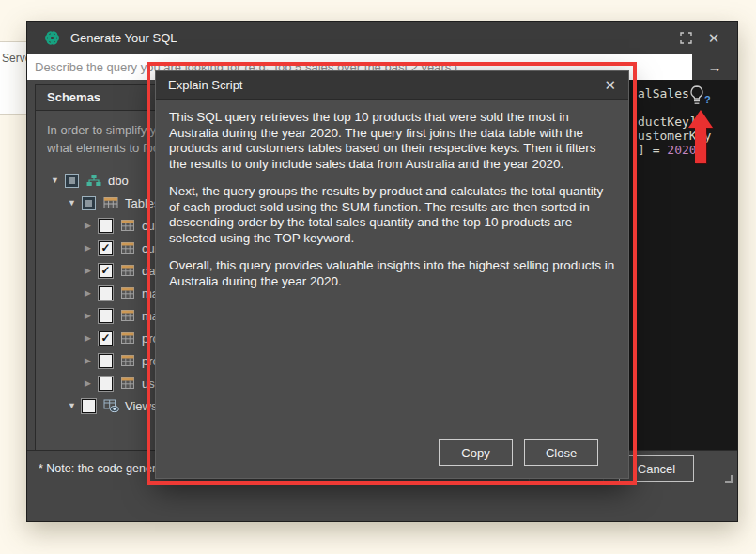  I want to click on resize-grip, so click(729, 479).